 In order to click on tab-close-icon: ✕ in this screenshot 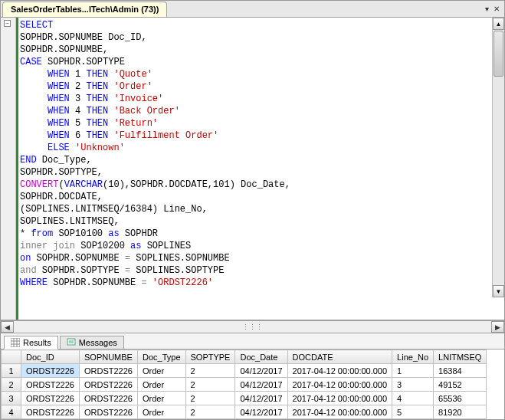, I will do `click(497, 9)`.